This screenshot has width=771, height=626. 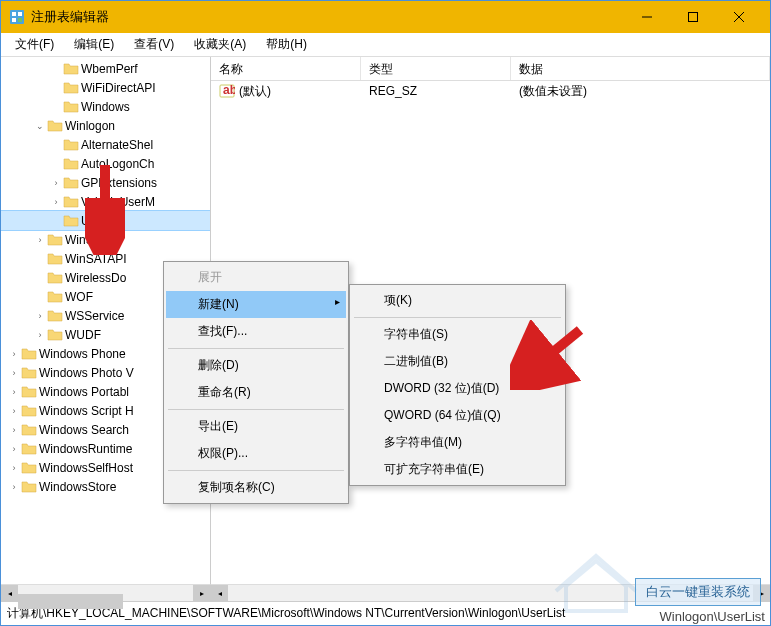 I want to click on tree-label: WbemPerf, so click(x=110, y=69).